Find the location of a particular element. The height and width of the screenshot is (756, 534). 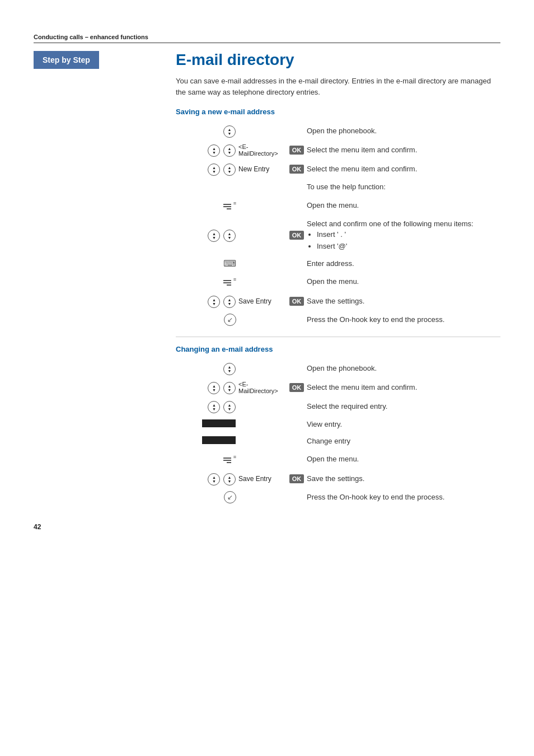

nav-icon-c6: ▲▼ is located at coordinates (214, 479).